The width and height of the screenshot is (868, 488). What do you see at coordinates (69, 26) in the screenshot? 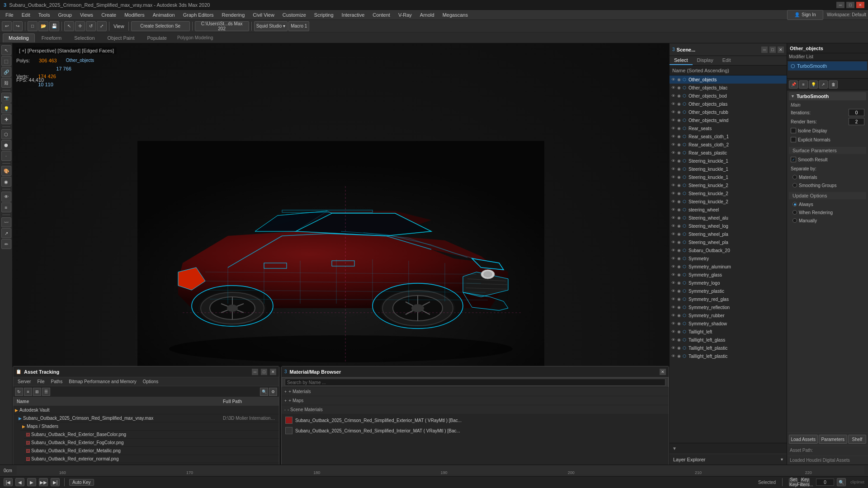
I see `select-button: ↖` at bounding box center [69, 26].